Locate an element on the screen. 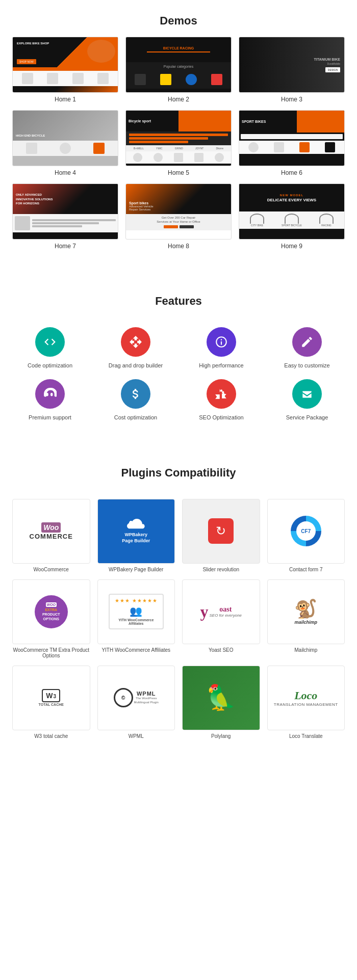  plugin-thumb-yoast: y oast SEO for everyone is located at coordinates (221, 612).